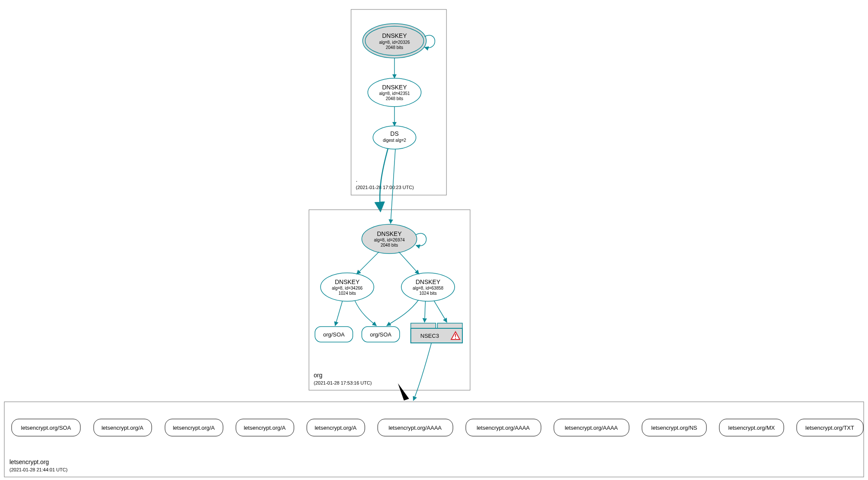 The height and width of the screenshot is (480, 868). What do you see at coordinates (194, 428) in the screenshot?
I see `rr-a-2: letsencrypt.org/A` at bounding box center [194, 428].